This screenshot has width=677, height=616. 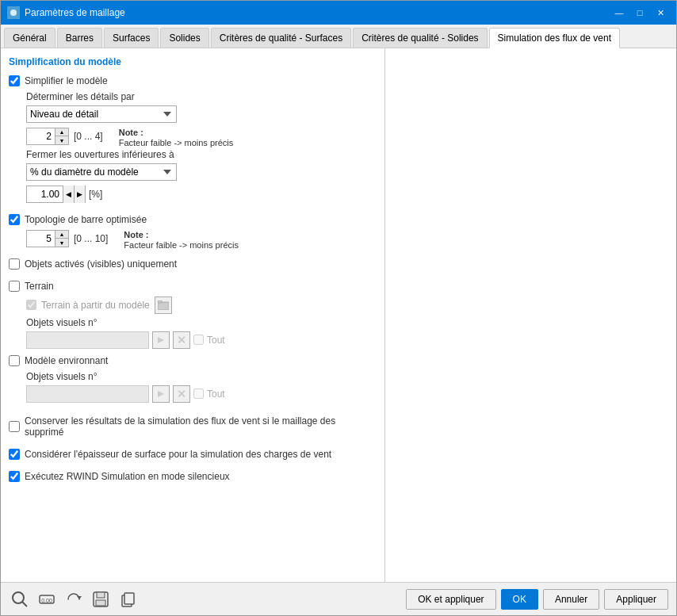 I want to click on level-down-button: ▼, so click(x=62, y=140).